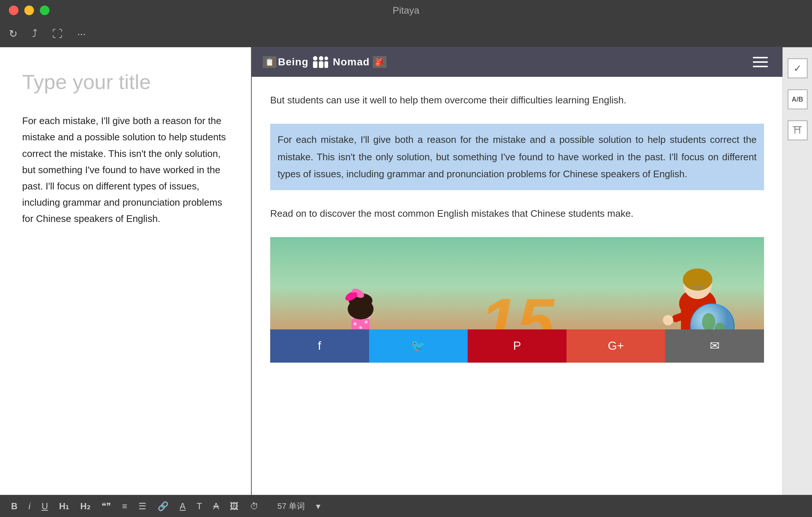 This screenshot has height=517, width=812. I want to click on email-share-button: ✉, so click(715, 346).